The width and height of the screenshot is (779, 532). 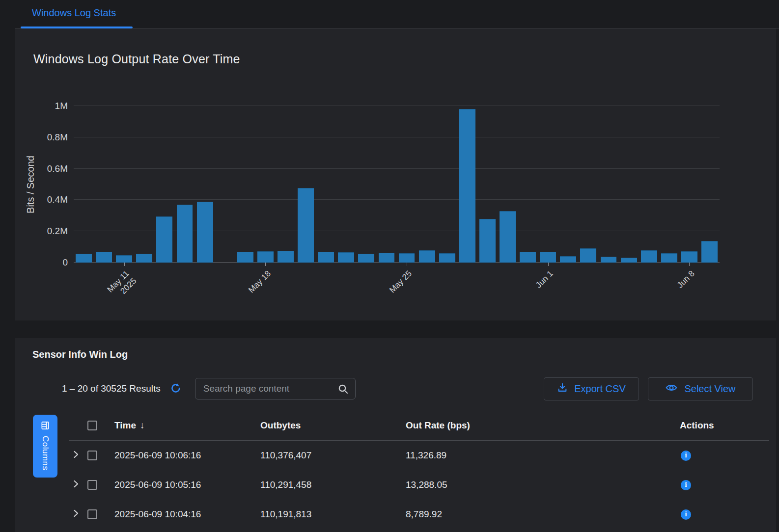 What do you see at coordinates (92, 426) in the screenshot?
I see `select-all-checkbox` at bounding box center [92, 426].